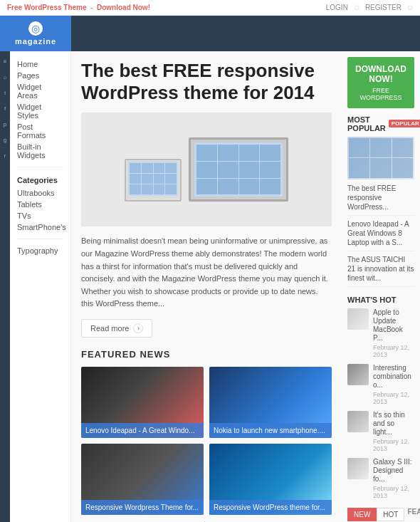 Image resolution: width=420 pixels, height=522 pixels. What do you see at coordinates (210, 33) in the screenshot?
I see `site-header: magazine` at bounding box center [210, 33].